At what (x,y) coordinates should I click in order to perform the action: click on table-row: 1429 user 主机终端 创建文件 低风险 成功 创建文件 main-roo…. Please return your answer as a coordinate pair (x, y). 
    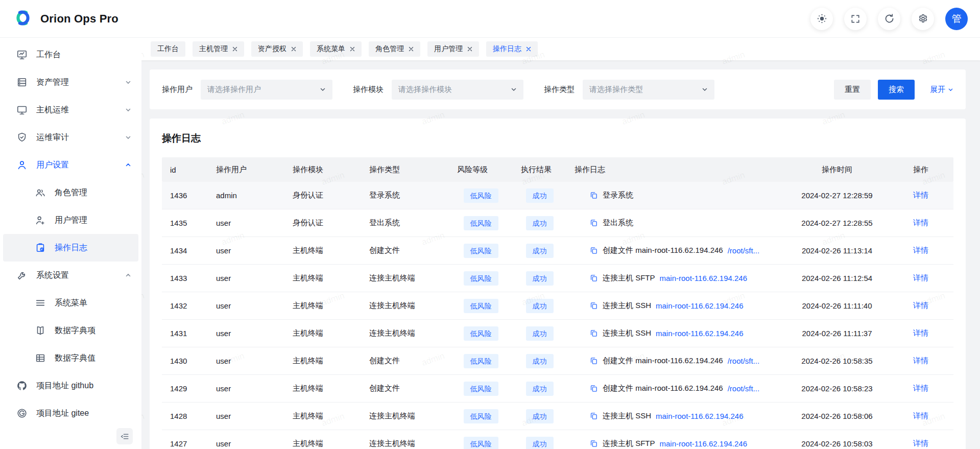
    Looking at the image, I should click on (558, 389).